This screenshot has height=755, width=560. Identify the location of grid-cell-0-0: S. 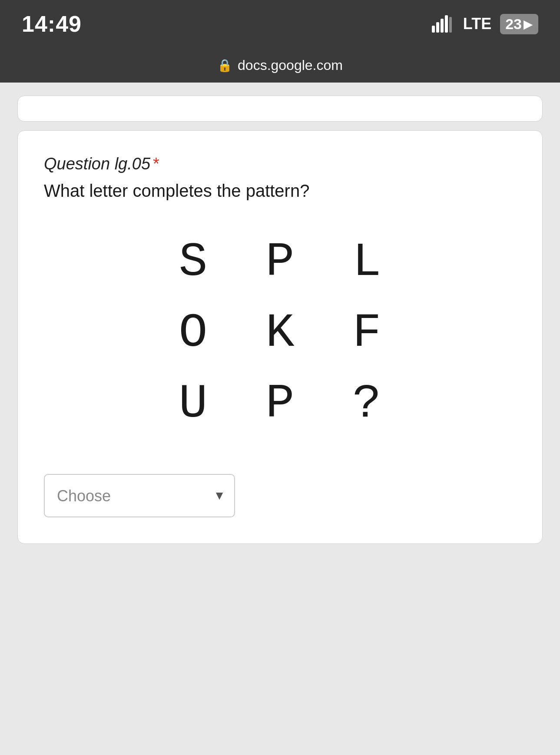
(193, 262).